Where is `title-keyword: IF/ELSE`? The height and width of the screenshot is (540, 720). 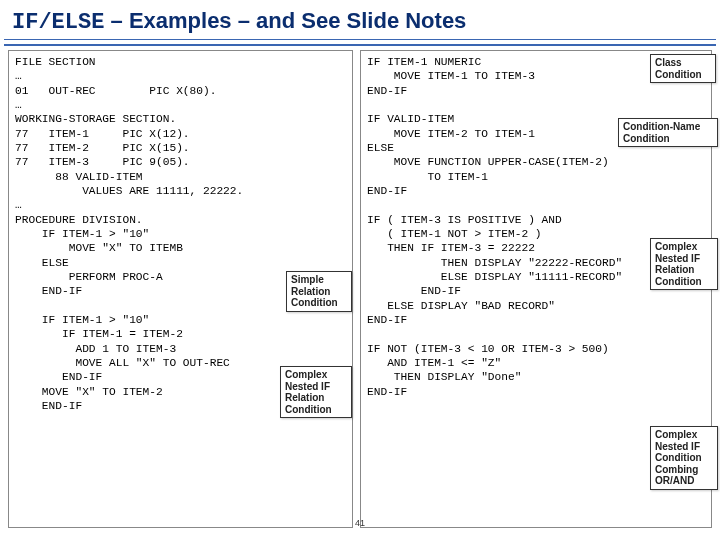 title-keyword: IF/ELSE is located at coordinates (58, 22).